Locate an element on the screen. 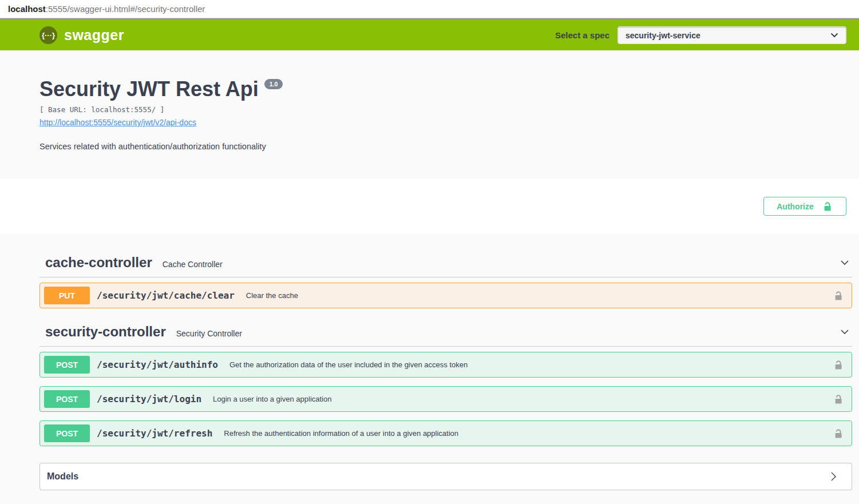  operation-row-put-cache-clear: PUT /security/jwt/cache/clear Clear the … is located at coordinates (446, 295).